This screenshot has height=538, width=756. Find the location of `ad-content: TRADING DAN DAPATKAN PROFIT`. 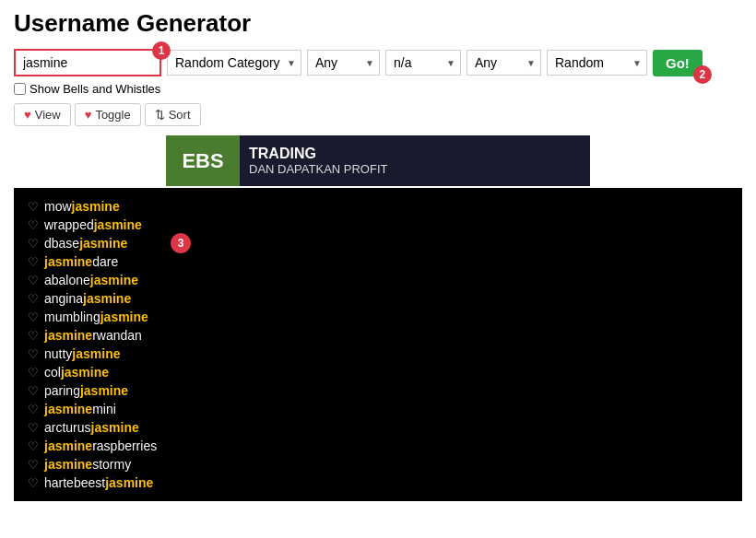

ad-content: TRADING DAN DAPATKAN PROFIT is located at coordinates (415, 160).